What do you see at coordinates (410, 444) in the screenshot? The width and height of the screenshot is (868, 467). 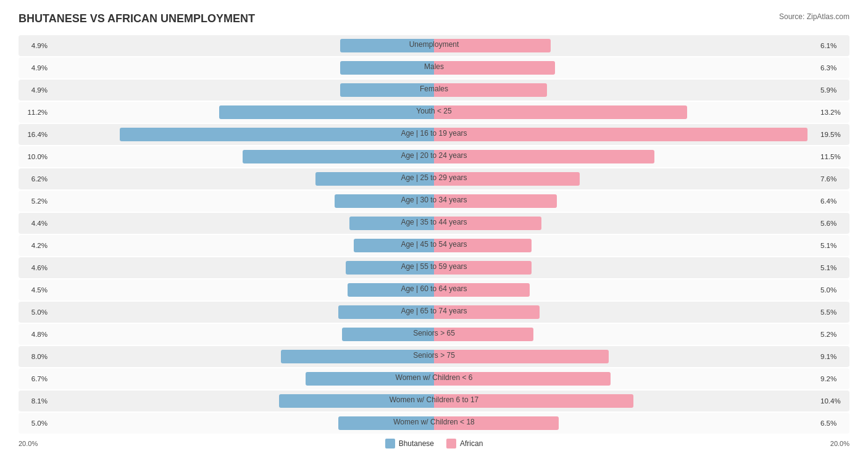 I see `legend-bhutanese: Bhutanese` at bounding box center [410, 444].